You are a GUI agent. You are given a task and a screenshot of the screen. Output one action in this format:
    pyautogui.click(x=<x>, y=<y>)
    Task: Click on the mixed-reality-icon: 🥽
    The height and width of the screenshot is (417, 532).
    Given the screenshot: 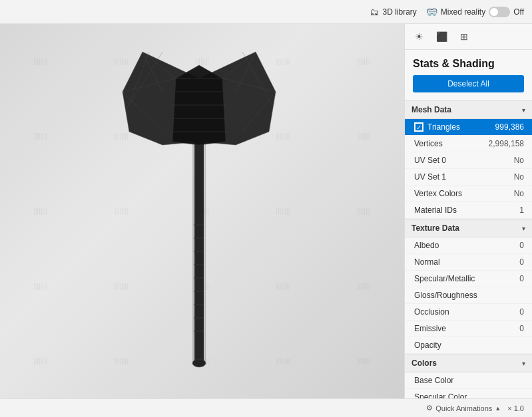 What is the action you would take?
    pyautogui.click(x=431, y=12)
    